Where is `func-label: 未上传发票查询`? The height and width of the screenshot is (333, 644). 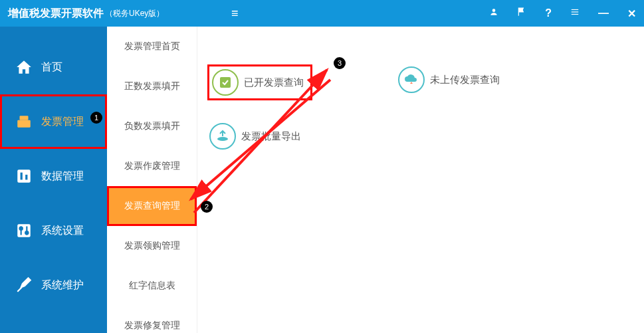
func-label: 未上传发票查询 is located at coordinates (465, 80).